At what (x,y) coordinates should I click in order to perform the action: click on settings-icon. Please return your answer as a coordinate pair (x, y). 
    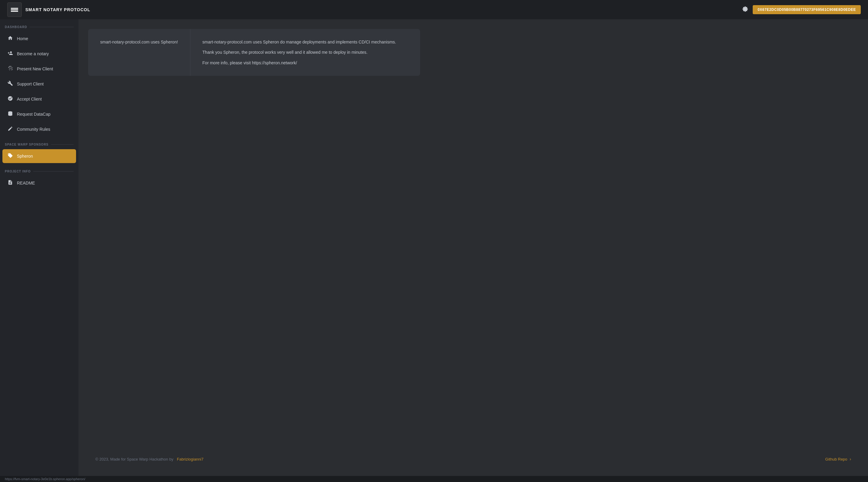
    Looking at the image, I should click on (745, 10).